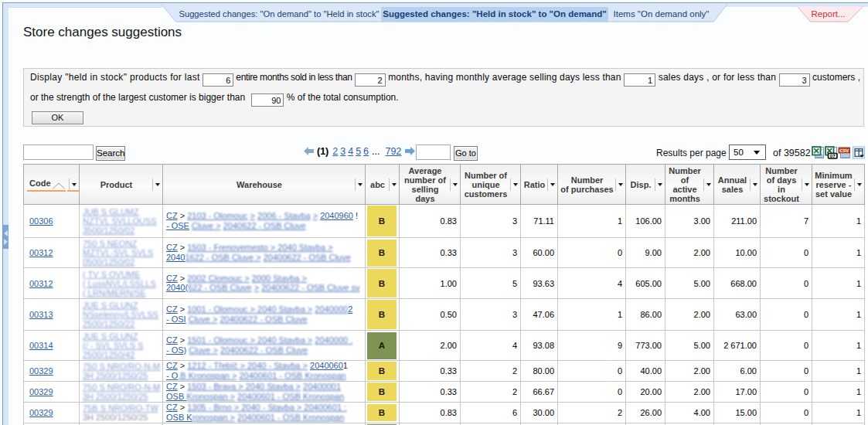 Image resolution: width=868 pixels, height=425 pixels. Describe the element at coordinates (844, 151) in the screenshot. I see `svg-text: CSV` at that location.